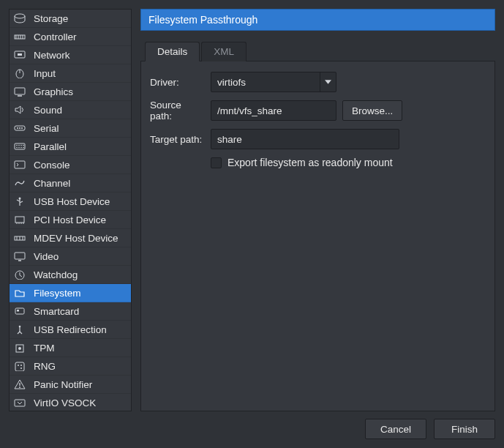 The height and width of the screenshot is (448, 504). What do you see at coordinates (20, 238) in the screenshot?
I see `mdev-icon` at bounding box center [20, 238].